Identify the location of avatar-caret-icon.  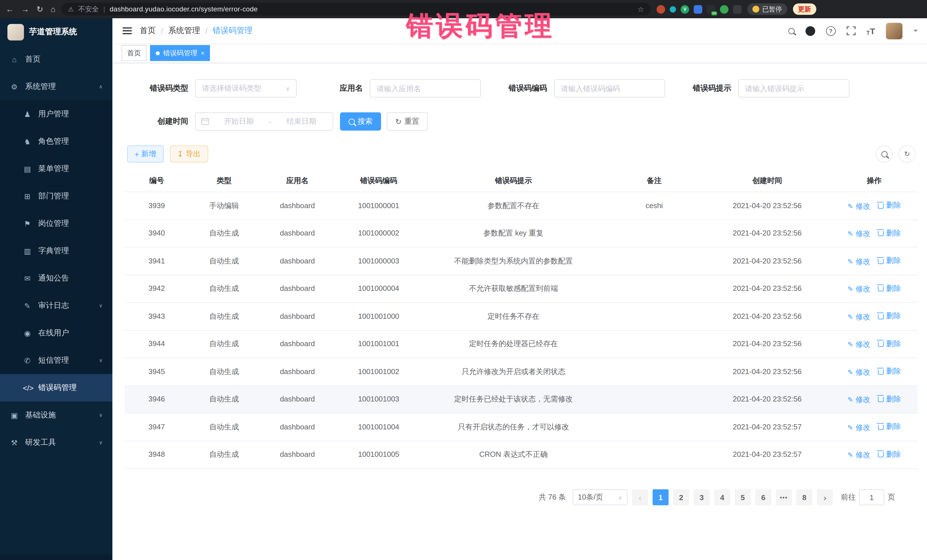
(916, 32).